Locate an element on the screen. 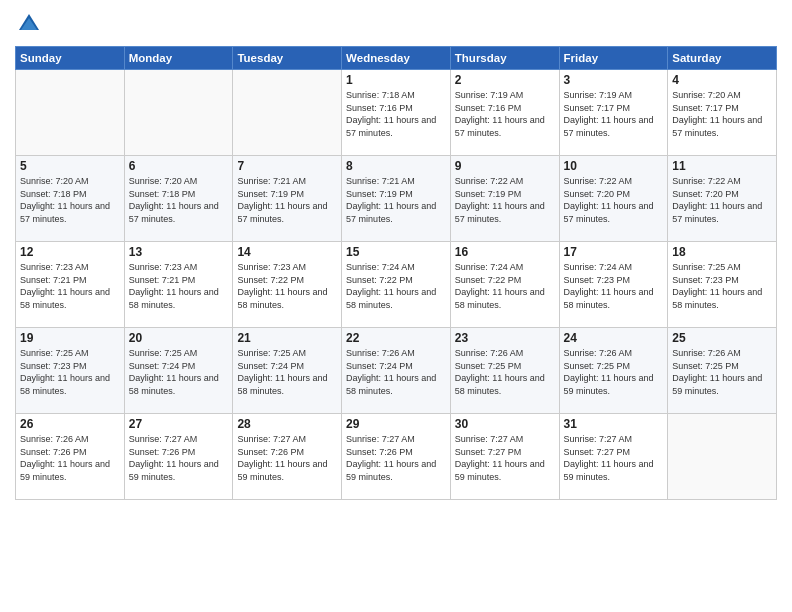 This screenshot has width=792, height=612. day-number: 19 is located at coordinates (70, 338).